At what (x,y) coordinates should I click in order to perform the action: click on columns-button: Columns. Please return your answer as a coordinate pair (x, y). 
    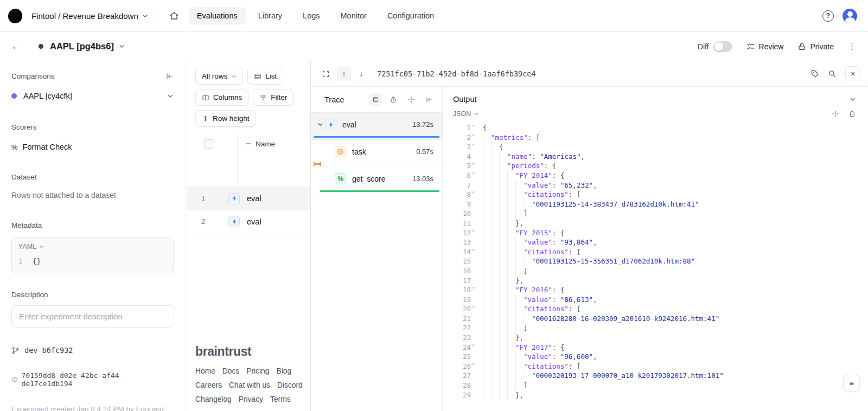
    Looking at the image, I should click on (222, 98).